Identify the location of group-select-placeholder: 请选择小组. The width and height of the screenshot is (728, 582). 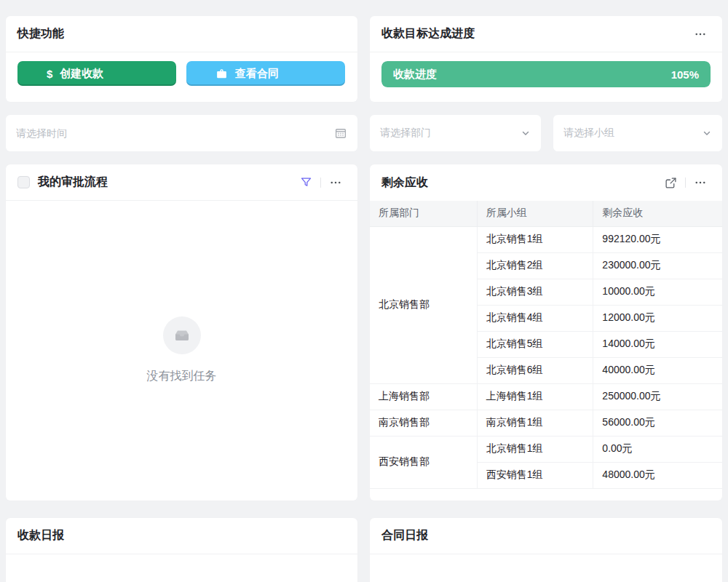
(633, 133).